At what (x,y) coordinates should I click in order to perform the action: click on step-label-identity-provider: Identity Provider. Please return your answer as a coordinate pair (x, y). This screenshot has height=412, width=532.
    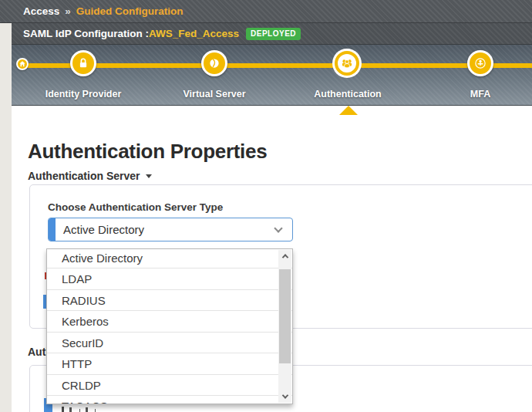
    Looking at the image, I should click on (83, 94).